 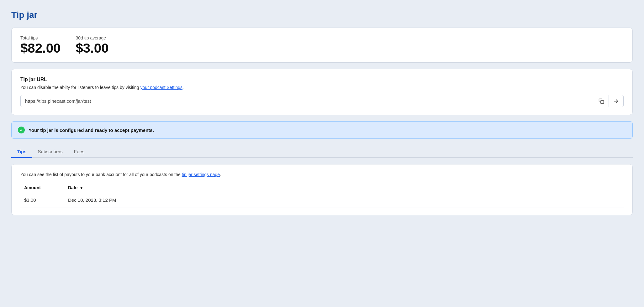 What do you see at coordinates (92, 45) in the screenshot?
I see `avg-tips-stat: 30d tip average $3.00` at bounding box center [92, 45].